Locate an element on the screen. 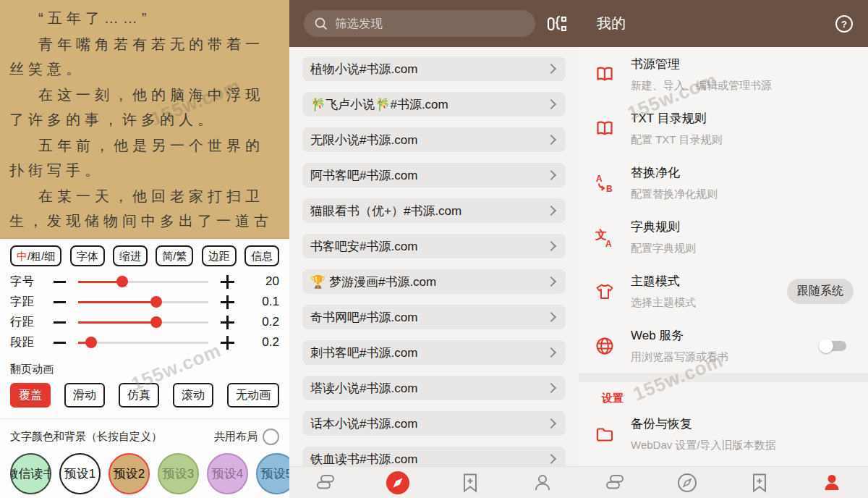  font-weight-button: 中/粗/细 is located at coordinates (36, 256).